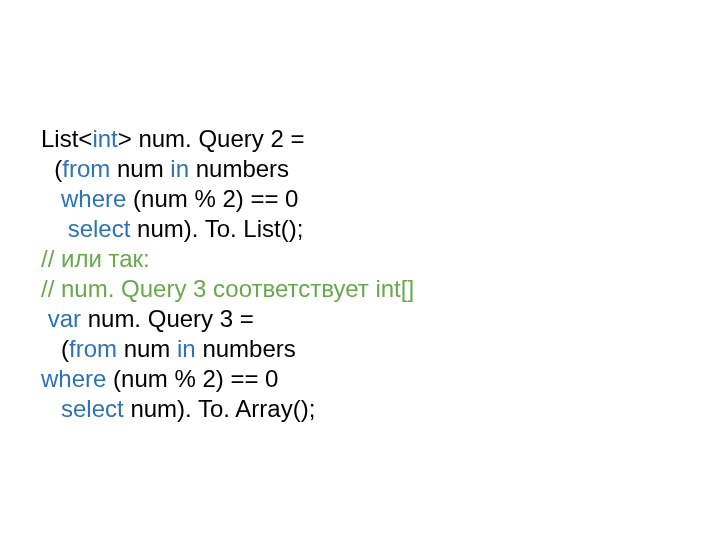  Describe the element at coordinates (223, 408) in the screenshot. I see `code-text: num). To. Array();` at that location.